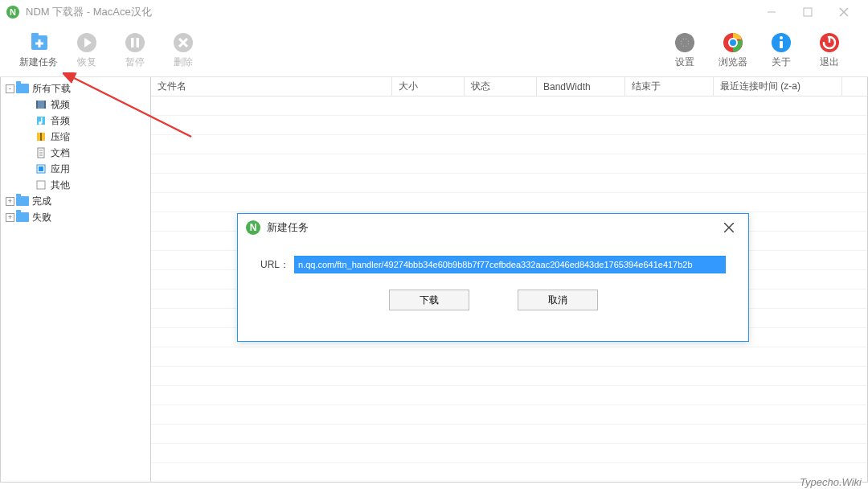  I want to click on tree-item: 其他, so click(76, 185).